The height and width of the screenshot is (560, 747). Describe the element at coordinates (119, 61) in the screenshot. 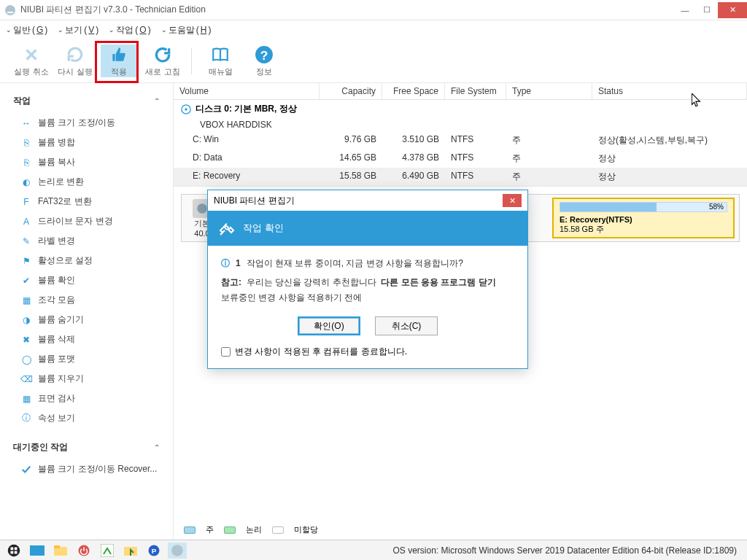

I see `apply-button: 적용` at that location.